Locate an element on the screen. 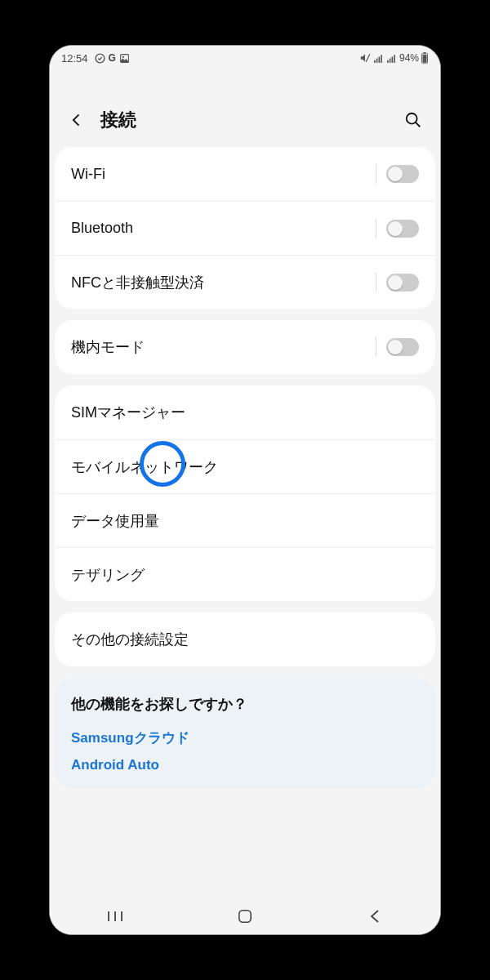 This screenshot has width=490, height=980. mute-icon is located at coordinates (365, 58).